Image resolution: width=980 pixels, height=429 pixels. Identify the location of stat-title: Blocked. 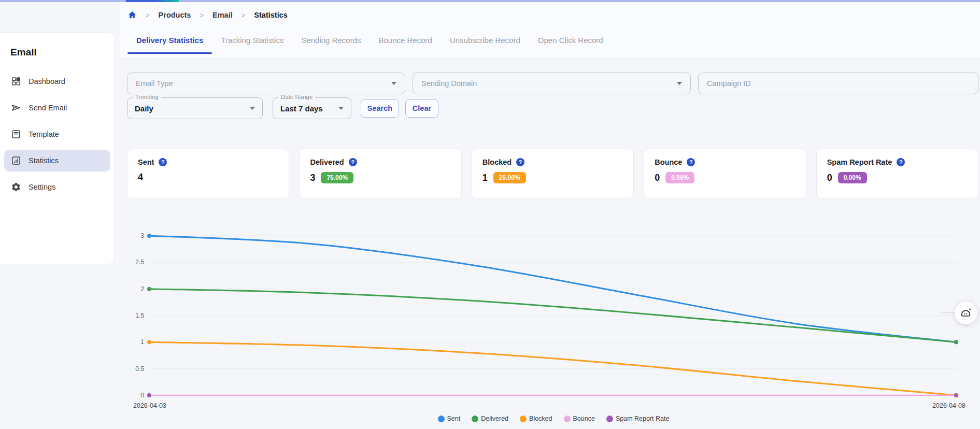
(497, 162).